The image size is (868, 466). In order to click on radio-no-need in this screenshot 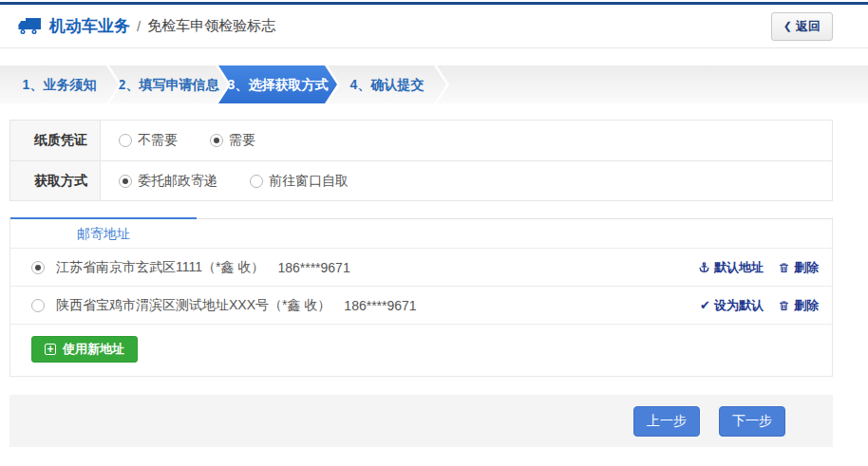, I will do `click(125, 140)`.